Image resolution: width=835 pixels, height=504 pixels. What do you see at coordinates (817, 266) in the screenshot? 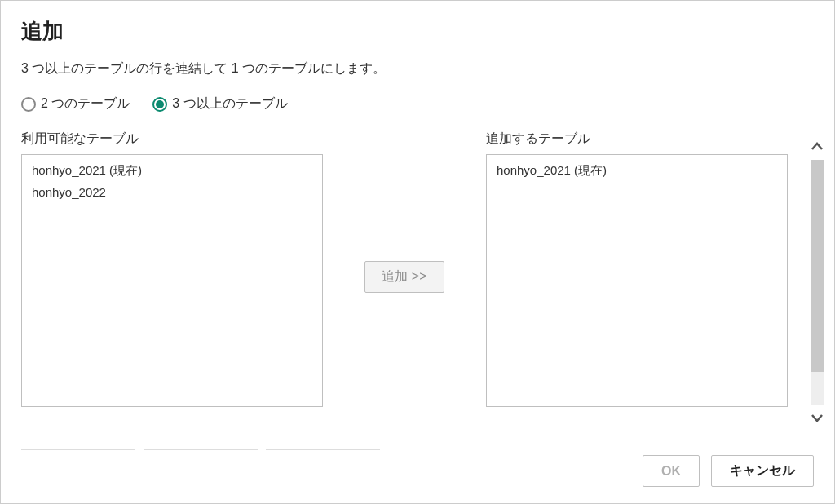
I see `scroll-thumb` at bounding box center [817, 266].